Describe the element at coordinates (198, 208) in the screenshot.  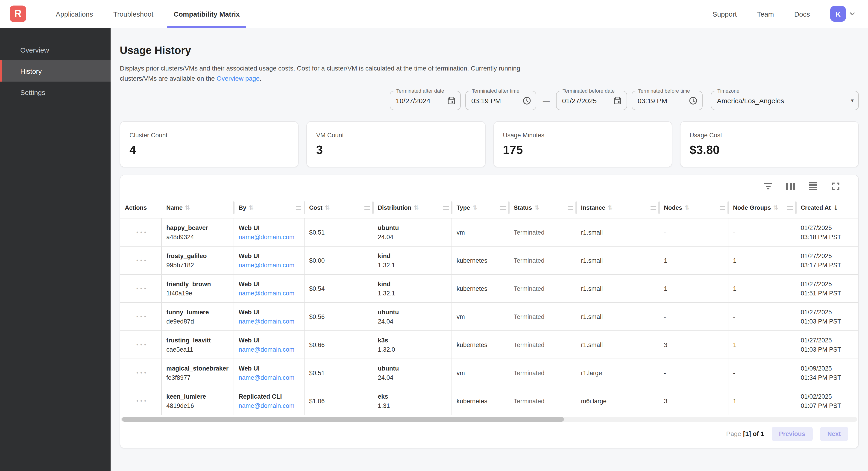
I see `column-header-name: Name⇅` at that location.